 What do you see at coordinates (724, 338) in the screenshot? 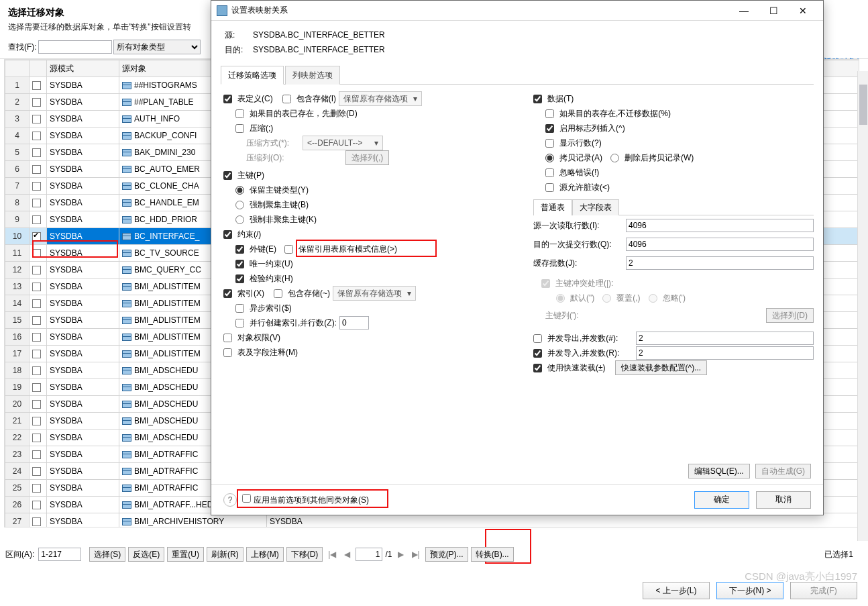
I see `input-par-export` at bounding box center [724, 338].